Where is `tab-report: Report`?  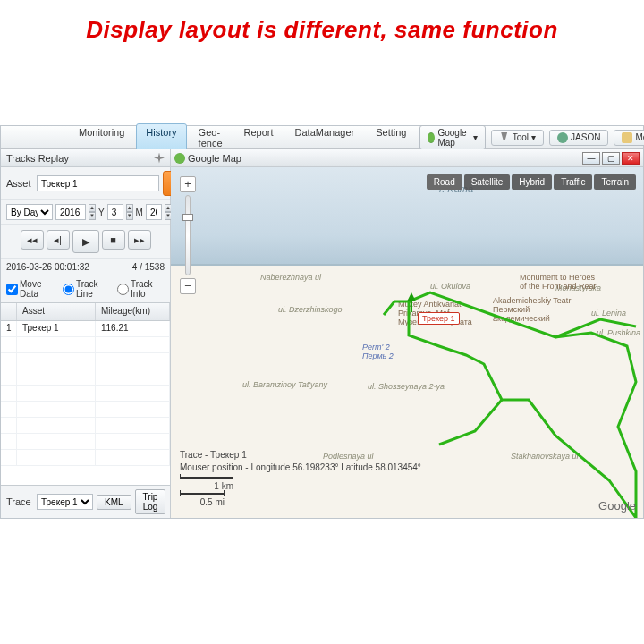 tab-report: Report is located at coordinates (259, 138).